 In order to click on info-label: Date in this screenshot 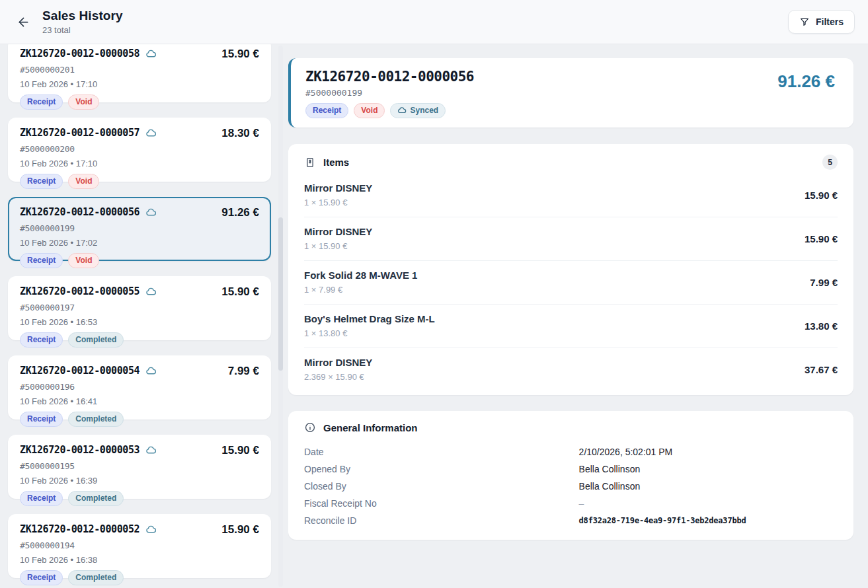, I will do `click(442, 452)`.